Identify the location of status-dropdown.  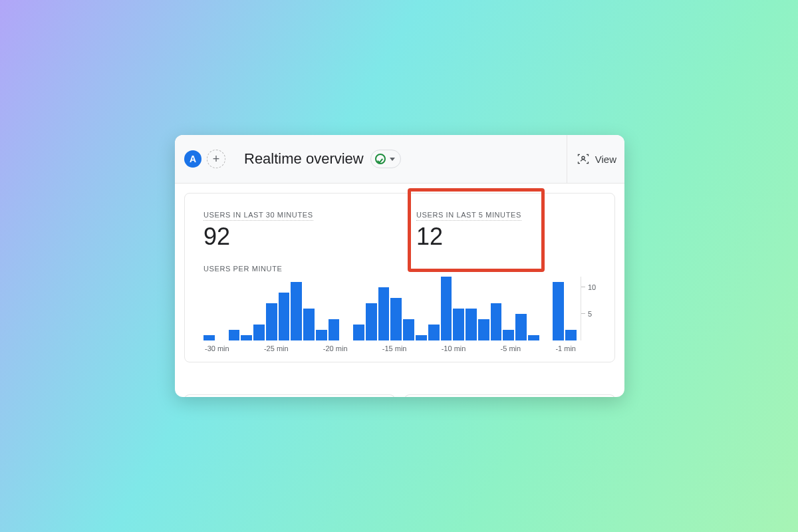
(386, 159).